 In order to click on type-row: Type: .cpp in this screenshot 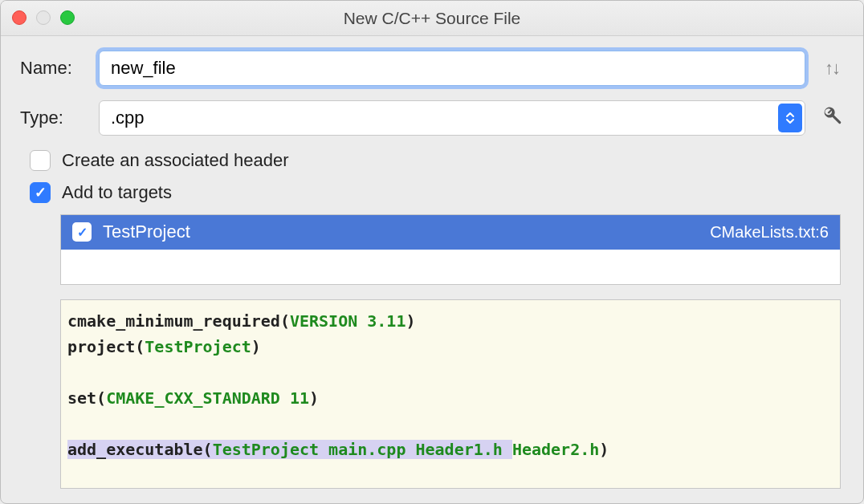, I will do `click(432, 118)`.